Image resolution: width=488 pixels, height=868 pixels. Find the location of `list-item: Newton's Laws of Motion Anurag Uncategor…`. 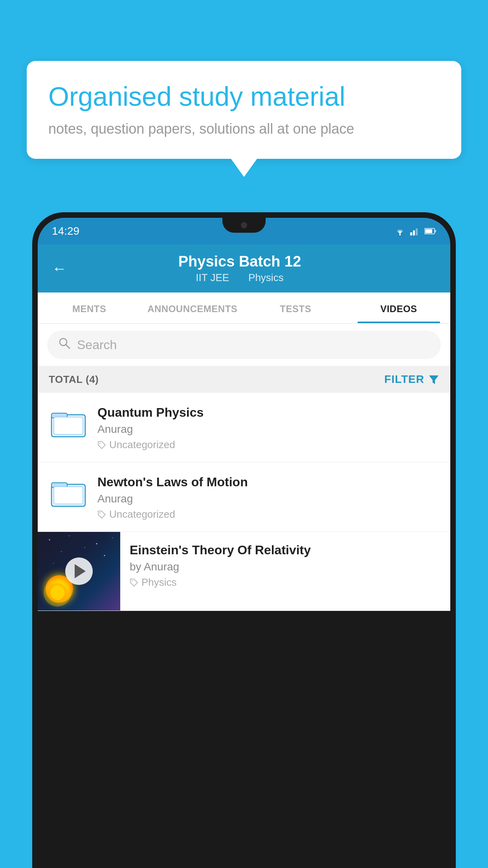

list-item: Newton's Laws of Motion Anurag Uncategor… is located at coordinates (244, 497).